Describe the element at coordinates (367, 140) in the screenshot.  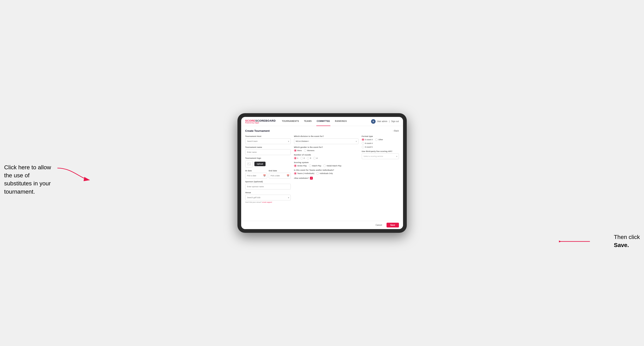
I see `format-5count4: 5 count 4` at that location.